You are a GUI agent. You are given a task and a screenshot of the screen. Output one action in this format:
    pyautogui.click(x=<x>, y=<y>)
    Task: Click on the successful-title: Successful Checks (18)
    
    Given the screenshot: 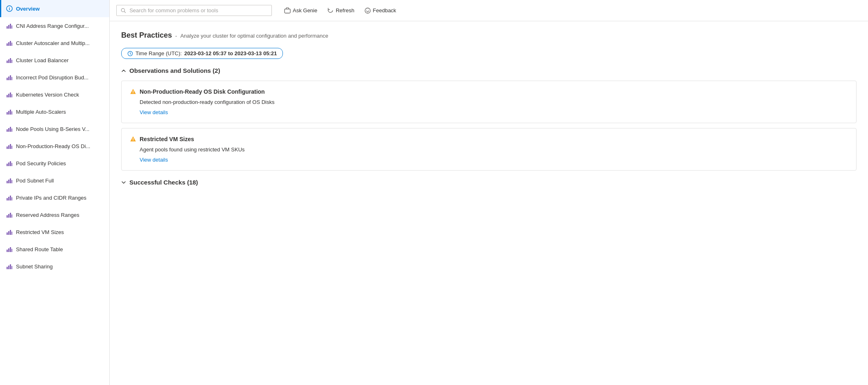 What is the action you would take?
    pyautogui.click(x=164, y=182)
    